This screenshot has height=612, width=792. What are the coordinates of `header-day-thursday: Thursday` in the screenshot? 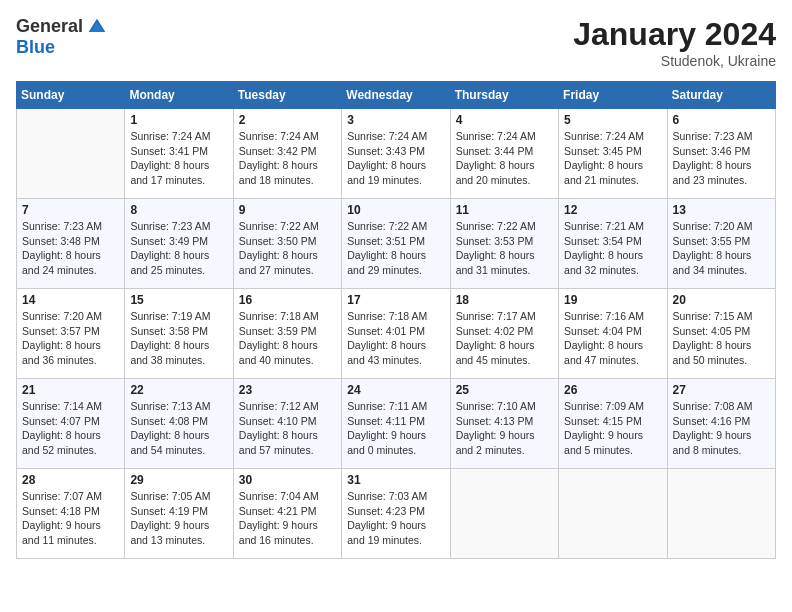 It's located at (504, 96).